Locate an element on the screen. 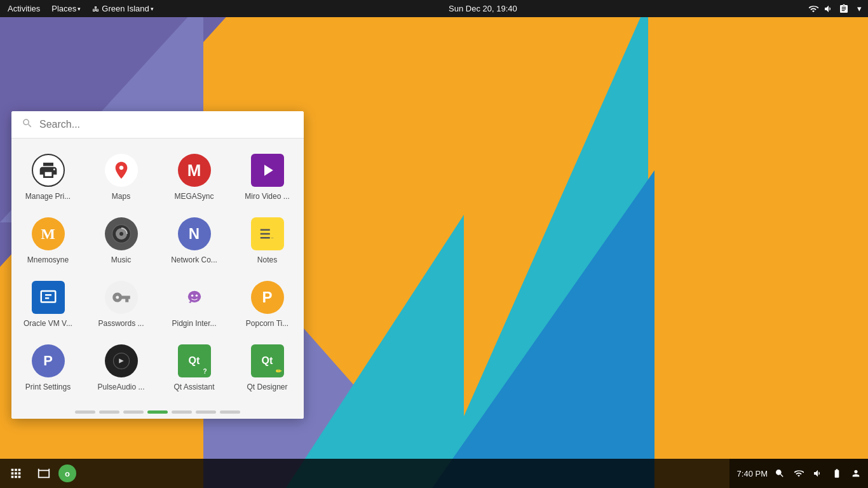  app-item-megasync: MMEGASync is located at coordinates (194, 177).